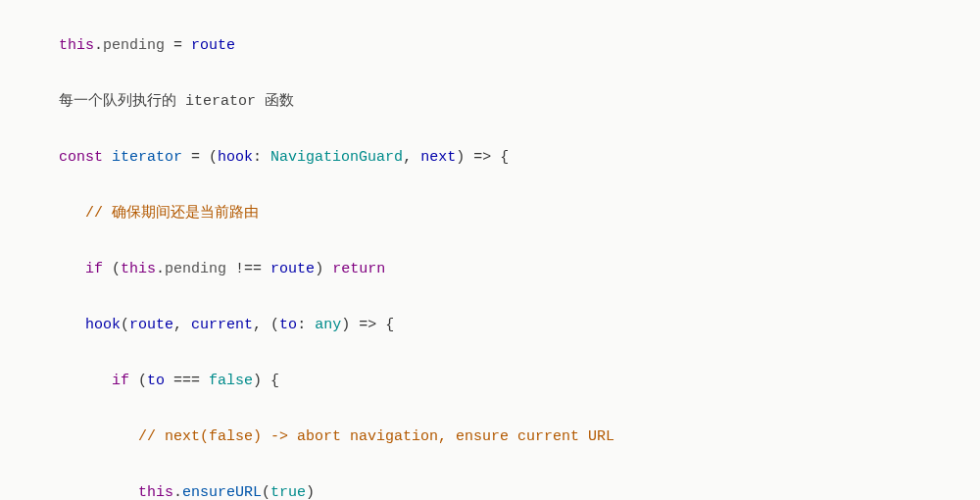  Describe the element at coordinates (288, 325) in the screenshot. I see `param-to: to` at that location.